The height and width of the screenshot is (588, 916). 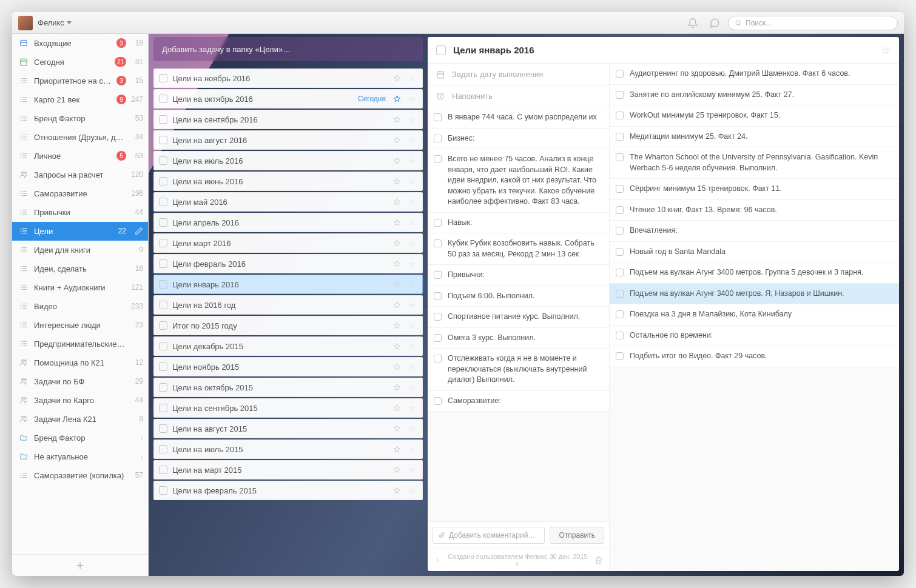 What do you see at coordinates (80, 287) in the screenshot?
I see `sidebar-item: Книги + Аудиокниги121` at bounding box center [80, 287].